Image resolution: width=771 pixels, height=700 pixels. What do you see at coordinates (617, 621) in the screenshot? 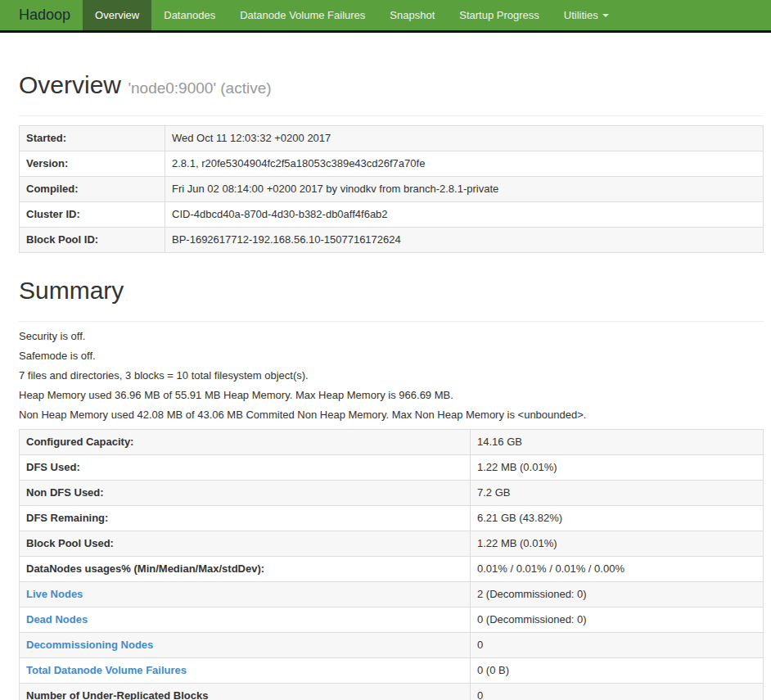
I see `row-value: 0 (Decommissioned: 0)` at bounding box center [617, 621].